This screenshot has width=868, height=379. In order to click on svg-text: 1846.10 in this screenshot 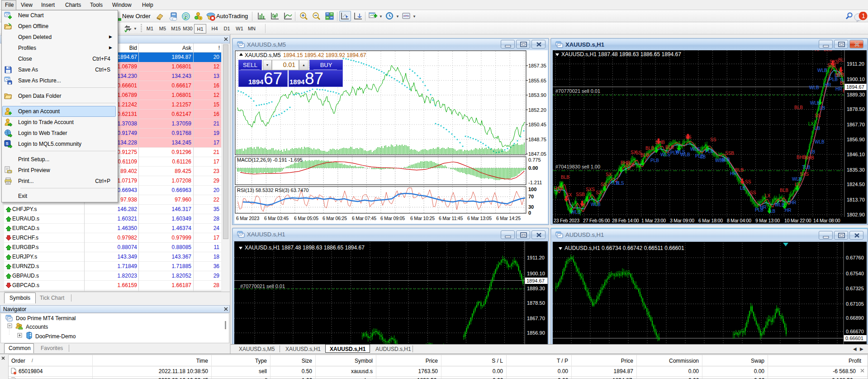, I will do `click(856, 154)`.